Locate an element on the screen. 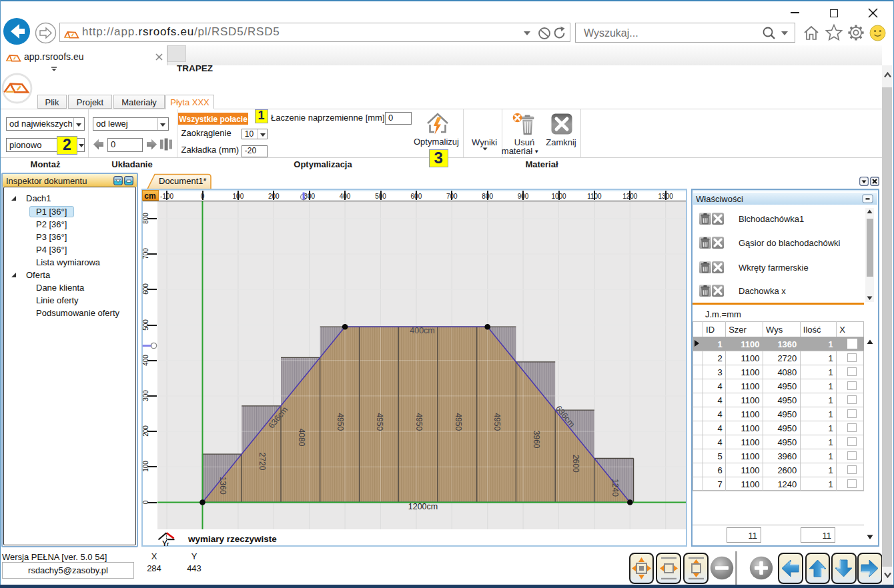 The height and width of the screenshot is (588, 894). svg-text: 2720 is located at coordinates (262, 461).